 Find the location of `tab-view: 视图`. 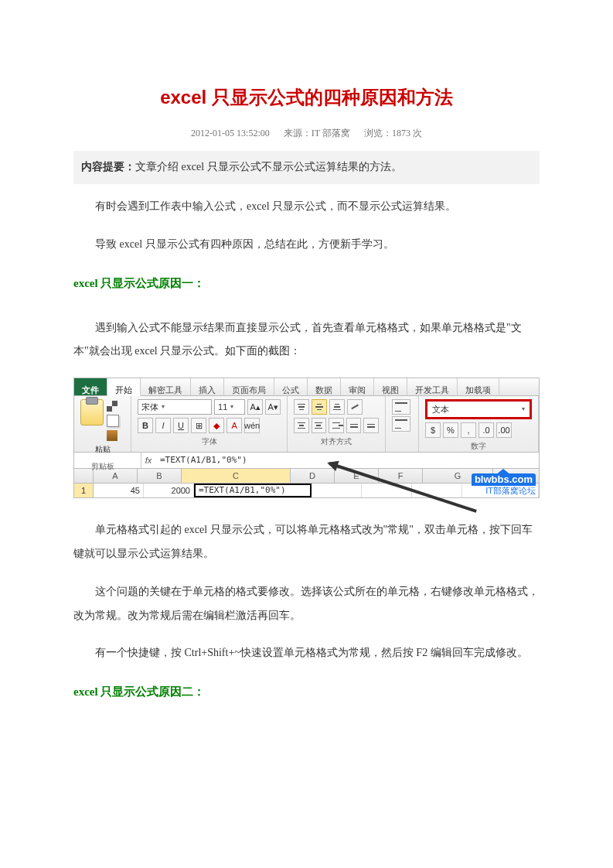

tab-view: 视图 is located at coordinates (391, 387).